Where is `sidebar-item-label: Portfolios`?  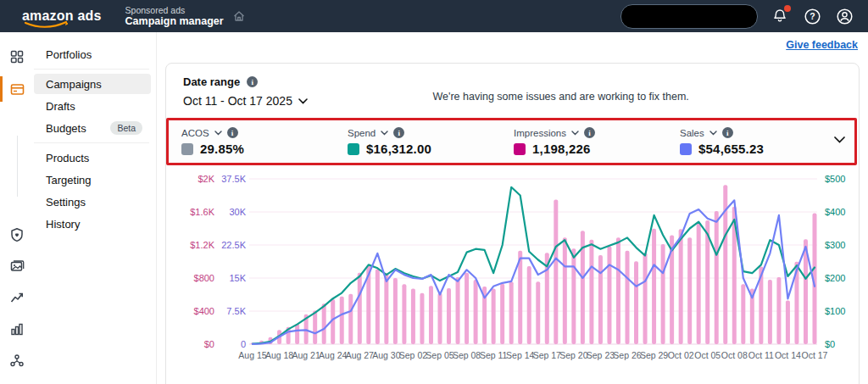
sidebar-item-label: Portfolios is located at coordinates (69, 54).